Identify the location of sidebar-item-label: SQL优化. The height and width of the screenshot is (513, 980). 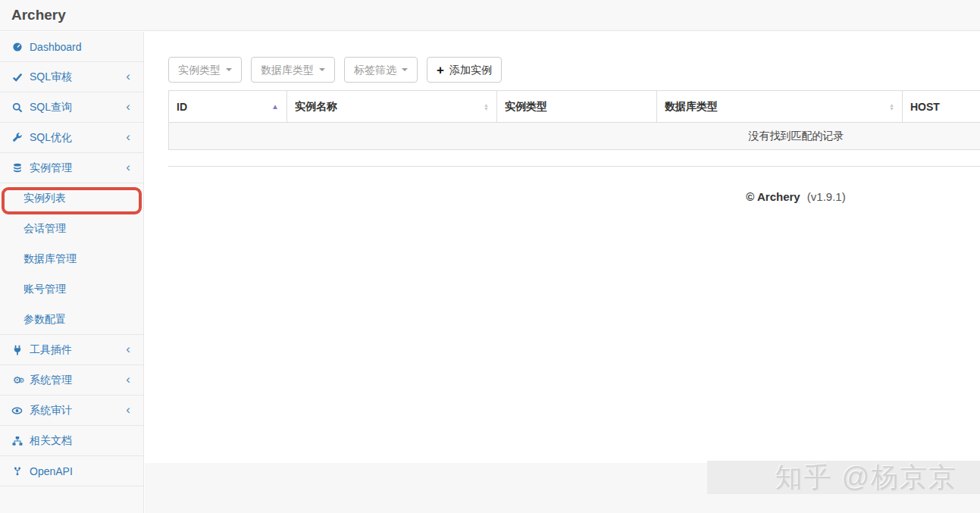
(51, 138).